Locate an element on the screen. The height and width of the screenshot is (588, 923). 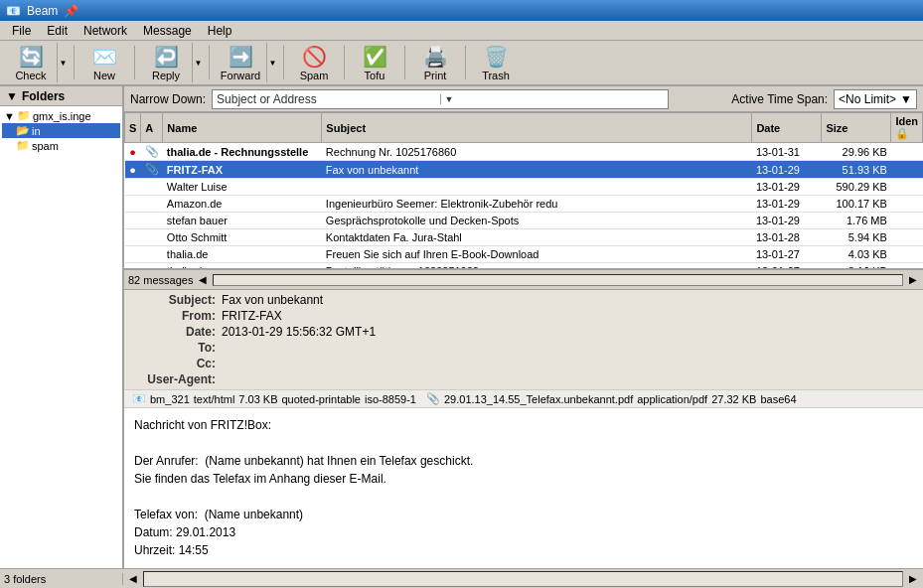
msg-date: 13-01-29 is located at coordinates (787, 205).